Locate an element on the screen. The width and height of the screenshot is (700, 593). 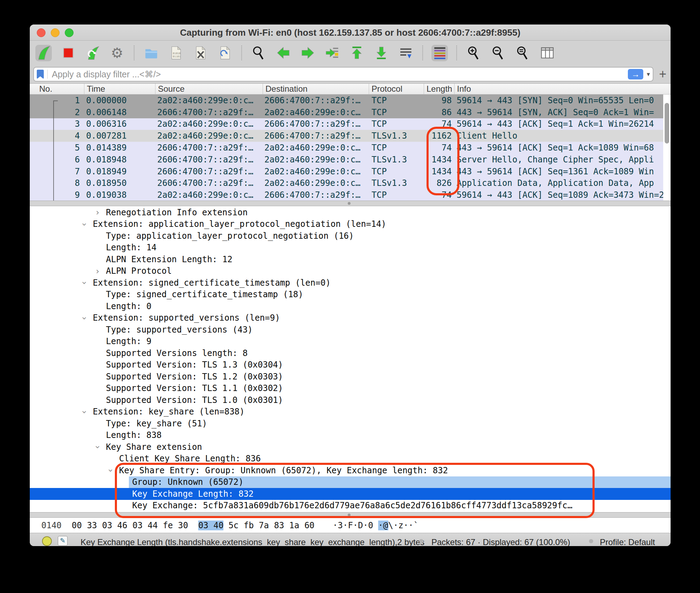
detail-tree-item: Key Exchange Length: 832 is located at coordinates (350, 494).